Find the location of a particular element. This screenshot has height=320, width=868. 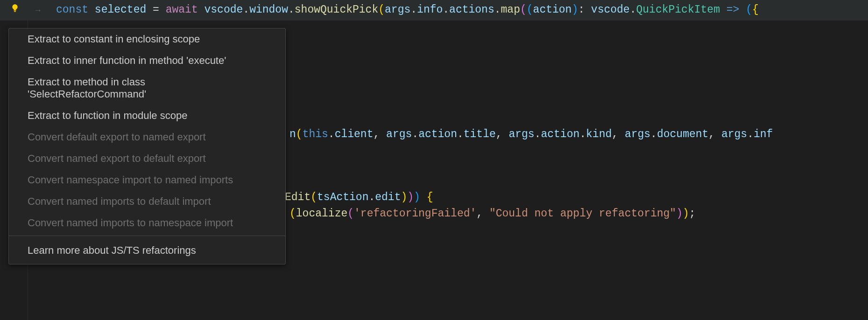

quickfix-item-extract-constant: Extract to constant in enclosing scope is located at coordinates (147, 39).